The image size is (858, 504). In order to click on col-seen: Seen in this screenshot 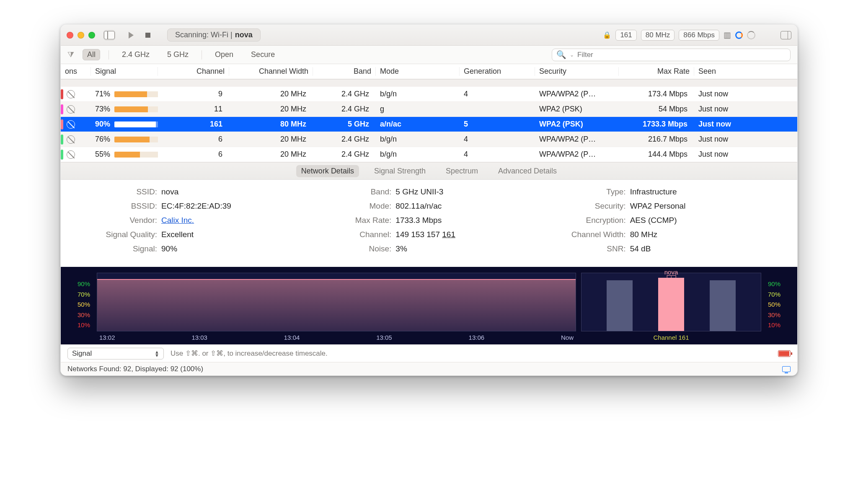, I will do `click(724, 71)`.